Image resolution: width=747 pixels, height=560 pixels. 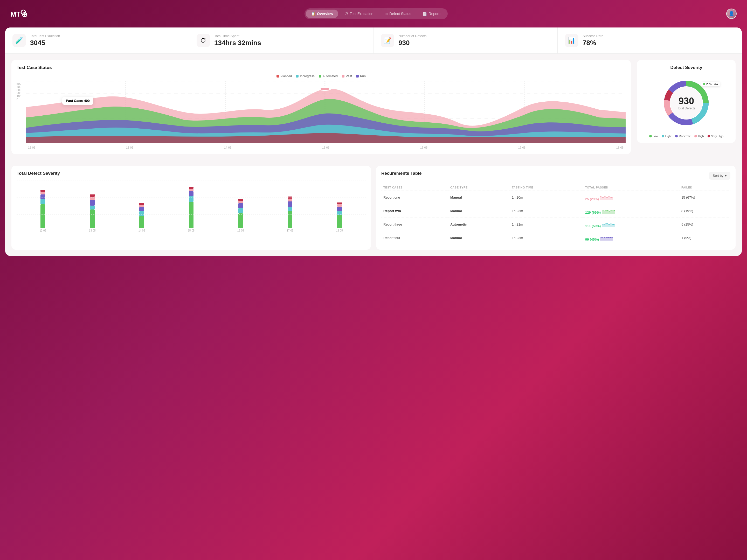 I want to click on tooltip-box: Past Case: 400, so click(x=78, y=101).